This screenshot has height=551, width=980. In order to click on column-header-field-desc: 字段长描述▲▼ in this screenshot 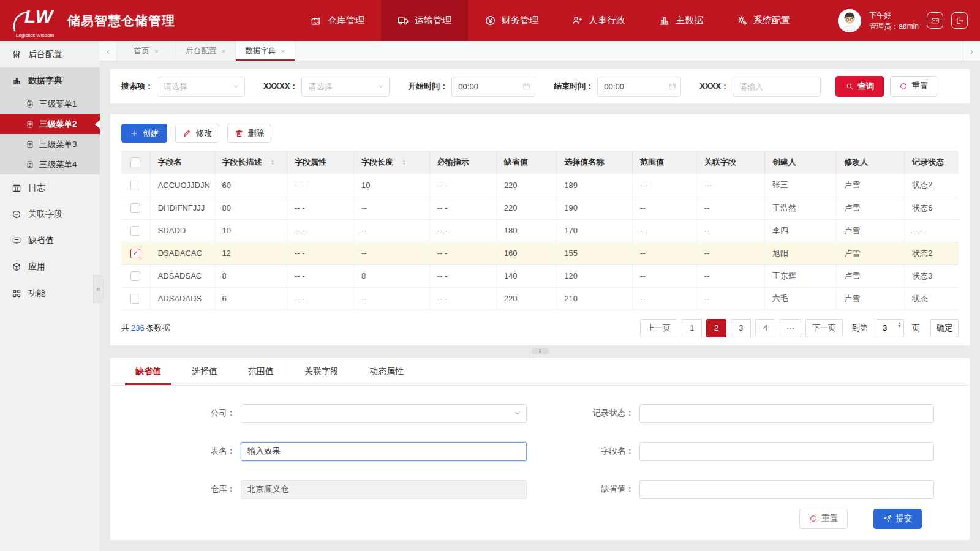, I will do `click(251, 162)`.